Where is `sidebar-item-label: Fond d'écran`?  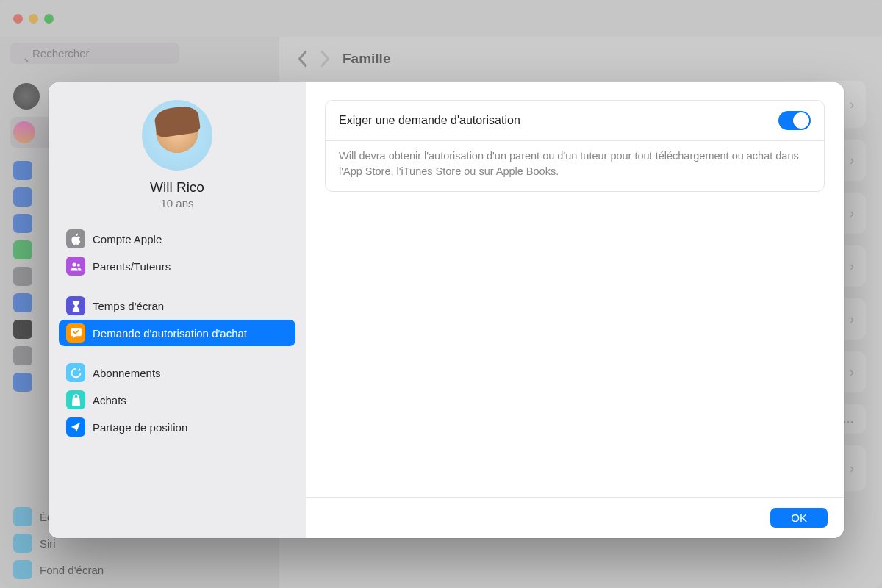 sidebar-item-label: Fond d'écran is located at coordinates (72, 570).